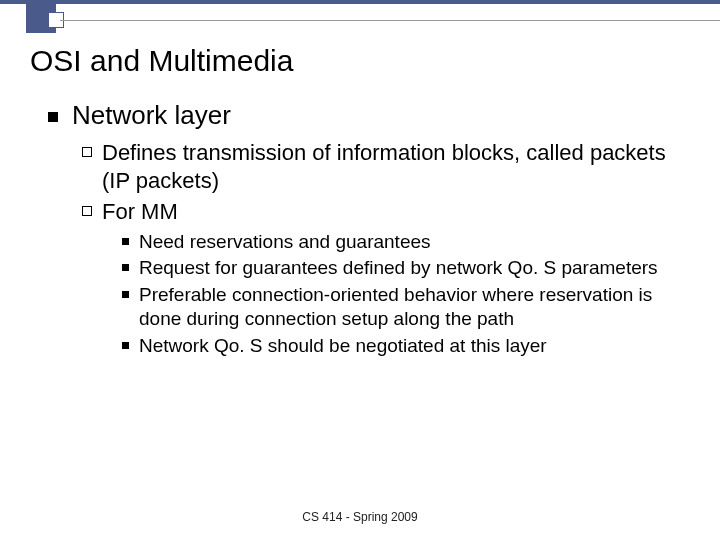  Describe the element at coordinates (360, 2) in the screenshot. I see `accent-top-bar` at that location.